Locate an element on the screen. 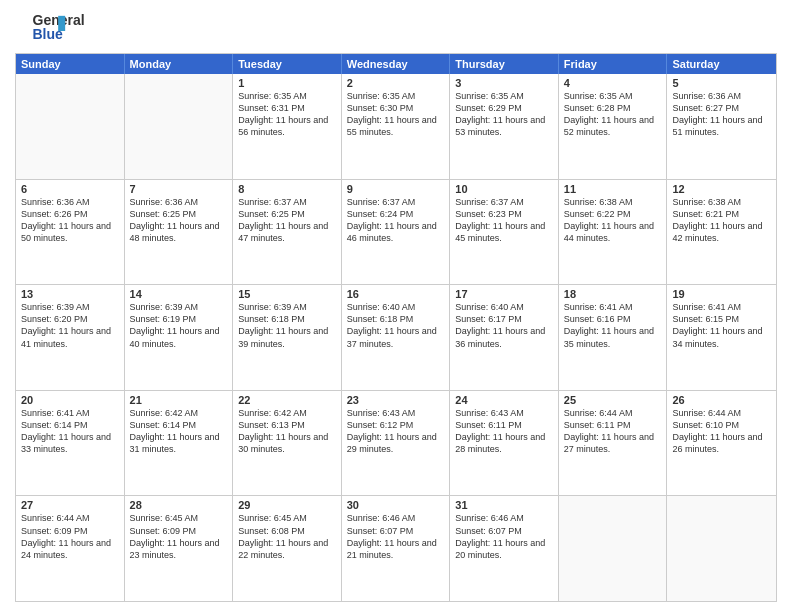 This screenshot has width=792, height=612. sunrise-text: Sunrise: 6:36 AM is located at coordinates (722, 96).